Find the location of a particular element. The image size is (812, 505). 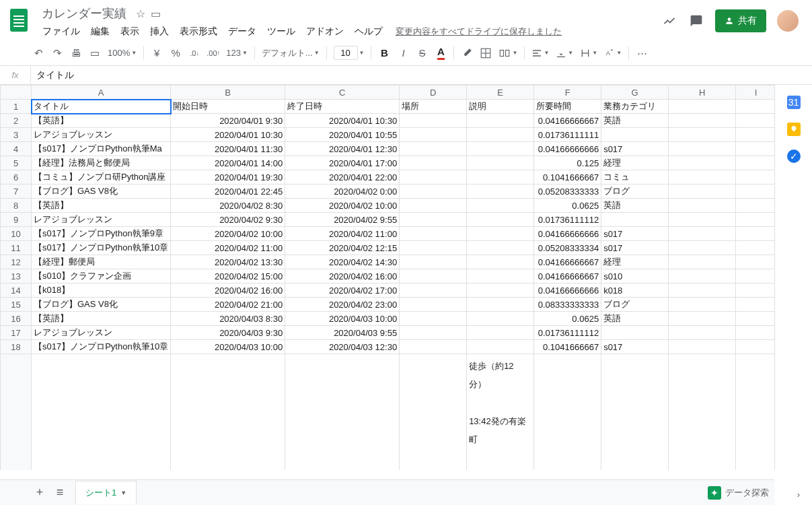

cell-A9: レアジョブレッスン is located at coordinates (101, 220).